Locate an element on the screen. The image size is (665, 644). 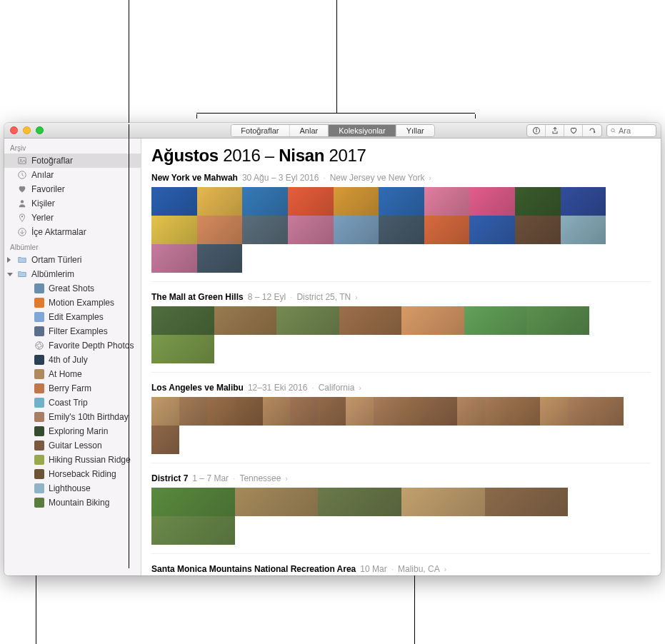
collection-header: New York ve Mahwah30 Ağu – 3 Eyl 2016·Ne… is located at coordinates (401, 178).